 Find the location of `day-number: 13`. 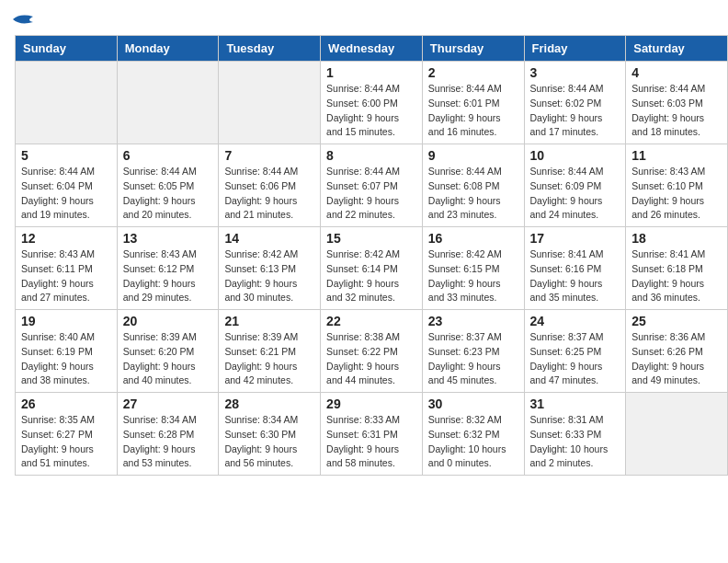

day-number: 13 is located at coordinates (168, 238).